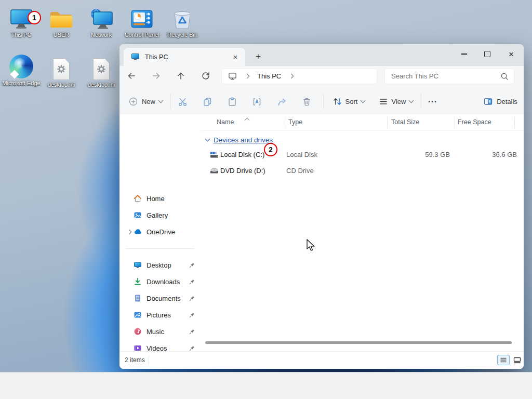  Describe the element at coordinates (396, 101) in the screenshot. I see `view-button: View` at that location.